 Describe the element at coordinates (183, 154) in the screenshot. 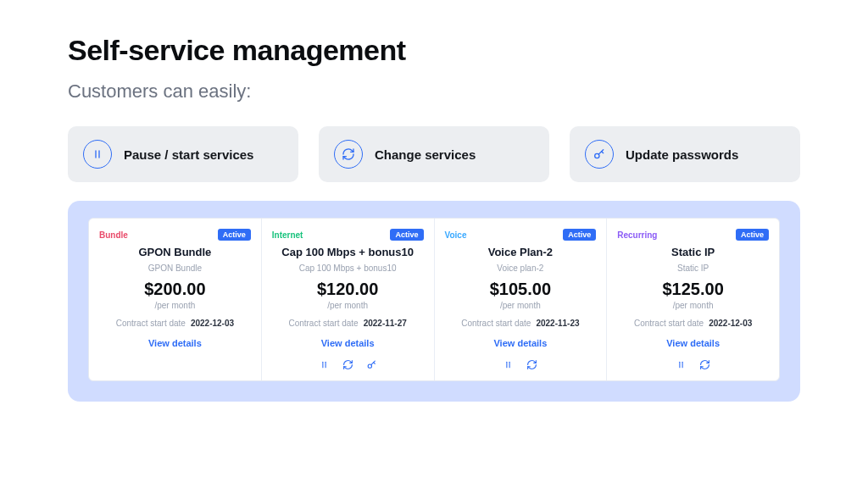

I see `action-card-pause: Pause / start services` at that location.